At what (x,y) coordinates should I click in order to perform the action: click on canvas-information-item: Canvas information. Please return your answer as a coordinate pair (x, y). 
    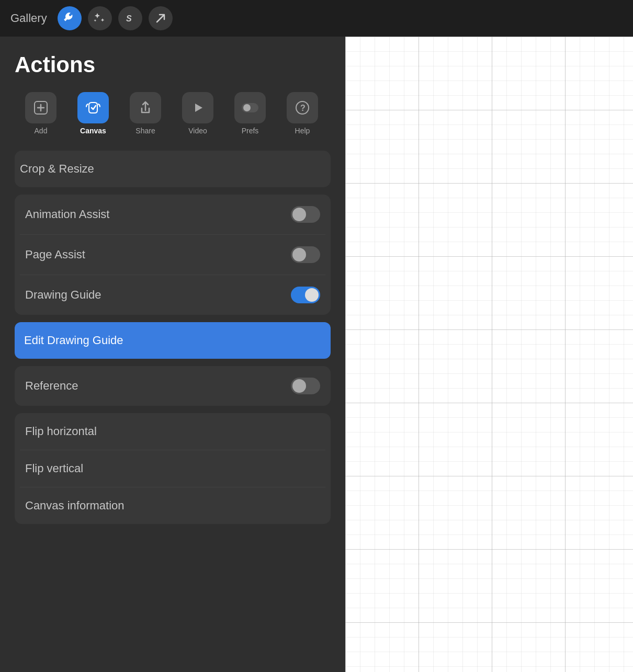
    Looking at the image, I should click on (173, 506).